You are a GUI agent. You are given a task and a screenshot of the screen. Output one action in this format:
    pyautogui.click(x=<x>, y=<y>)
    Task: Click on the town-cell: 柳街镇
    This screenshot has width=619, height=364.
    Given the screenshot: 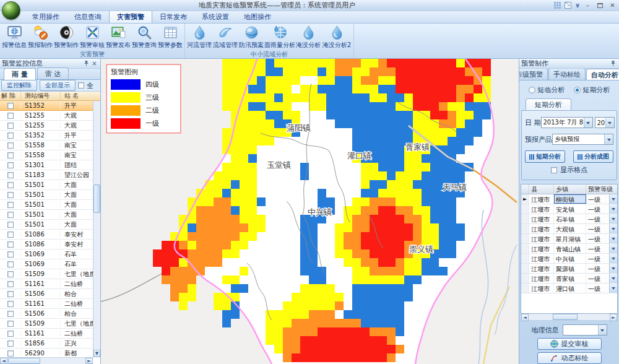 What is the action you would take?
    pyautogui.click(x=570, y=199)
    